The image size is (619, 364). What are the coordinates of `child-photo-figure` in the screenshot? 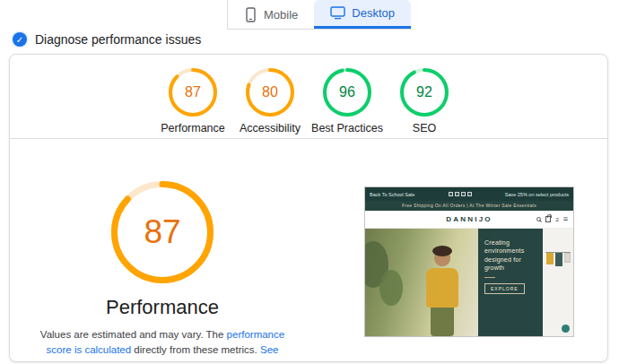 It's located at (442, 292).